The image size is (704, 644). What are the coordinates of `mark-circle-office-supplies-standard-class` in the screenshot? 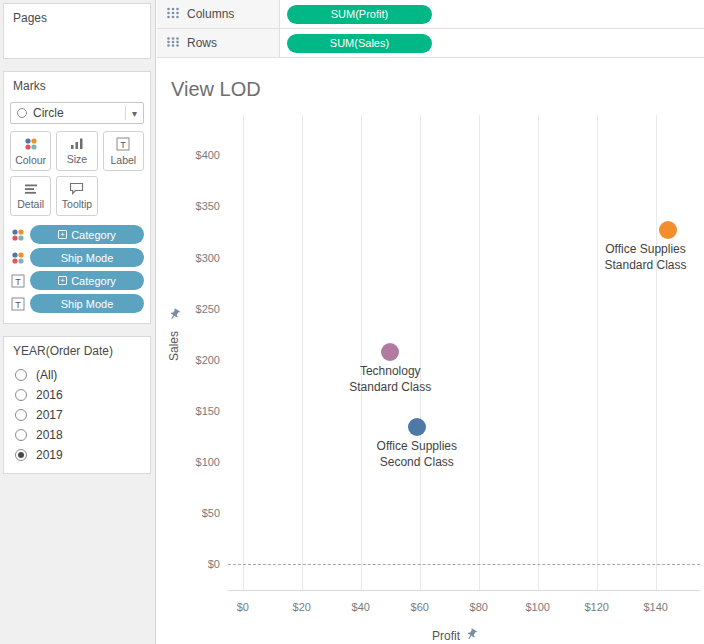 It's located at (668, 230).